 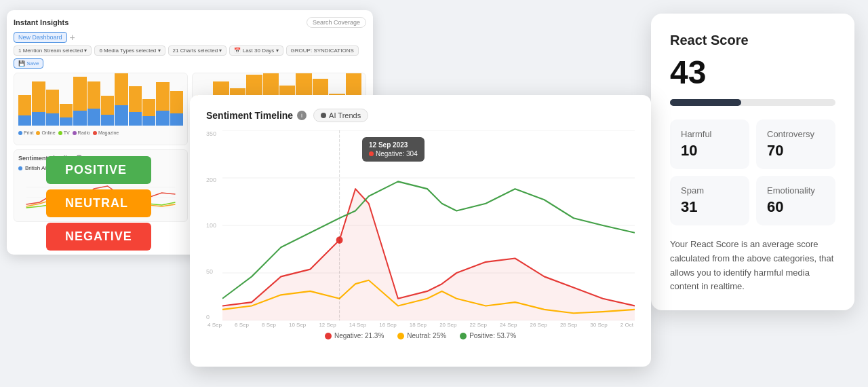 What do you see at coordinates (100, 133) in the screenshot?
I see `chart-legend: Print Online TV Radio Magazine` at bounding box center [100, 133].